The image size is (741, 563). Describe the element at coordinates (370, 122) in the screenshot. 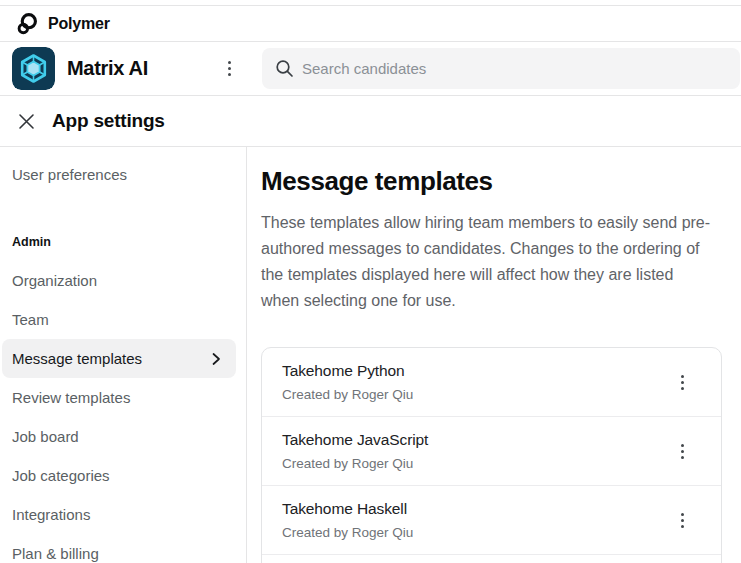

I see `settings-header: App settings` at that location.